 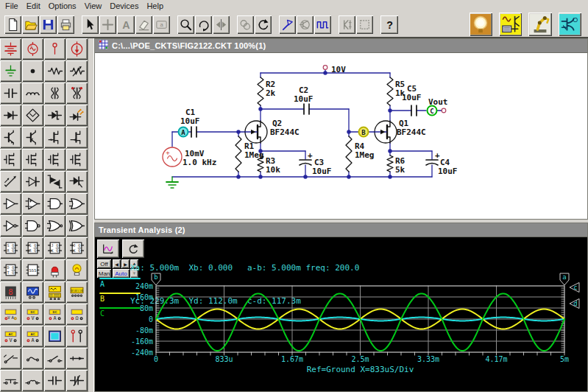 I want to click on transformer-part, so click(x=54, y=93).